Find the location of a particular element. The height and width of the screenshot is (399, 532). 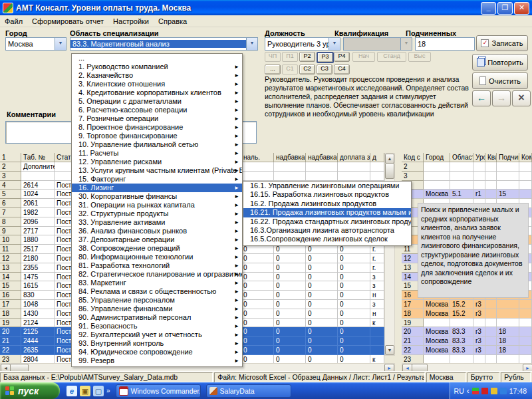

internet-explorer-icon: e is located at coordinates (72, 391).